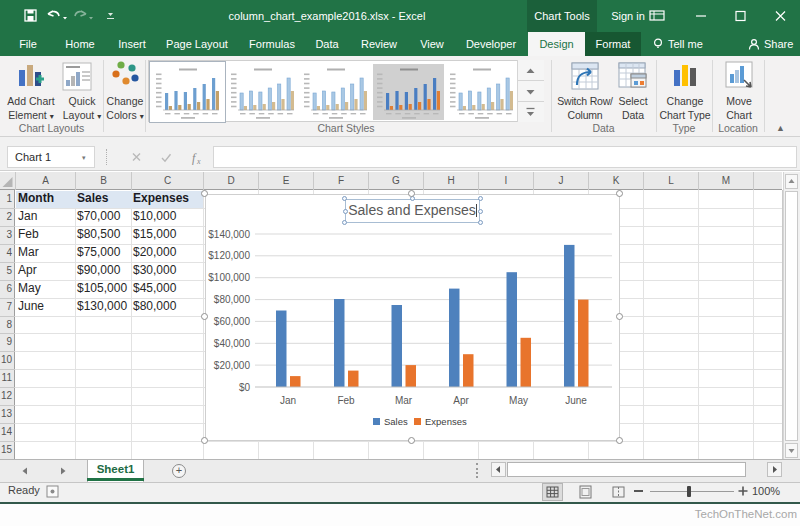  I want to click on svg-text: Sales, so click(396, 422).